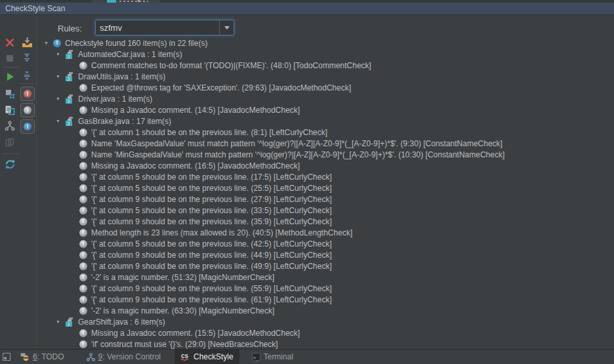 Image resolution: width=614 pixels, height=364 pixels. What do you see at coordinates (325, 165) in the screenshot?
I see `tree-violation-row: Missing a Javadoc comment. (16:5) [Javad…` at bounding box center [325, 165].